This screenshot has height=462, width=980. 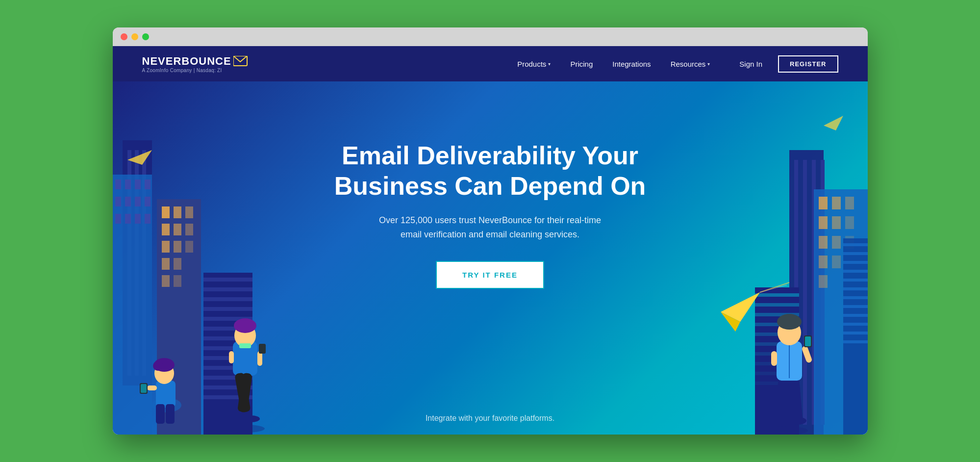 What do you see at coordinates (788, 64) in the screenshot?
I see `nav-right: Sign In REGISTER` at bounding box center [788, 64].